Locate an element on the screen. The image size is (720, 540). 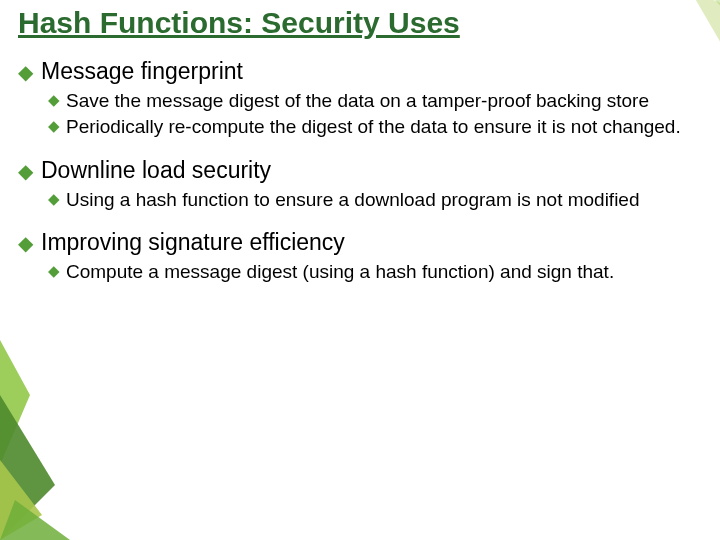
section-message-fingerprint: ◆ Message fingerprint ◆ Save the message… is located at coordinates (354, 98).